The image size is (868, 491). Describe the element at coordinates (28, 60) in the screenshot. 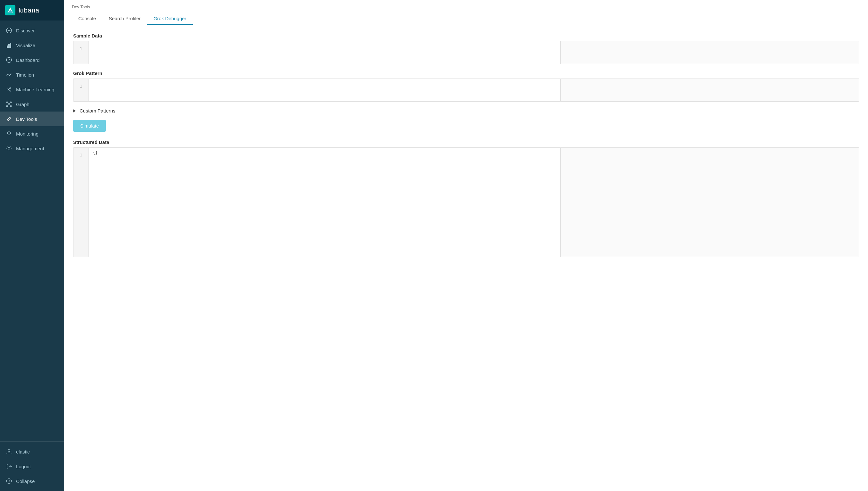

I see `sidebar-item-dashboard-label: Dashboard` at that location.